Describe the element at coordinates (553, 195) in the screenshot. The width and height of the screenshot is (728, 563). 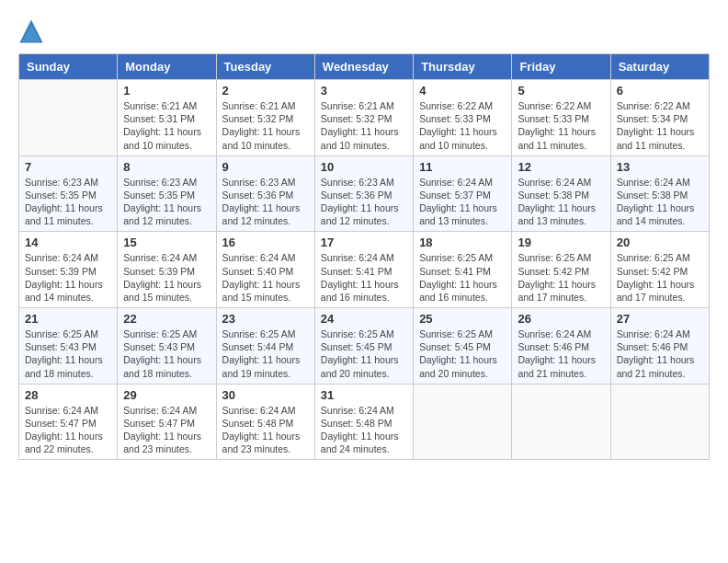
I see `sunset-text: Sunset: 5:38 PM` at that location.